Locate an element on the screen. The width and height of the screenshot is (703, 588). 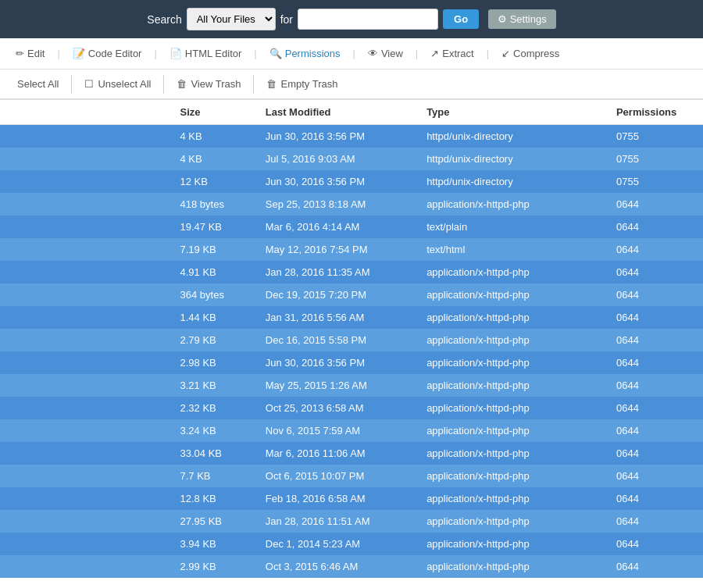
compress-button: ↙ Compress is located at coordinates (530, 53).